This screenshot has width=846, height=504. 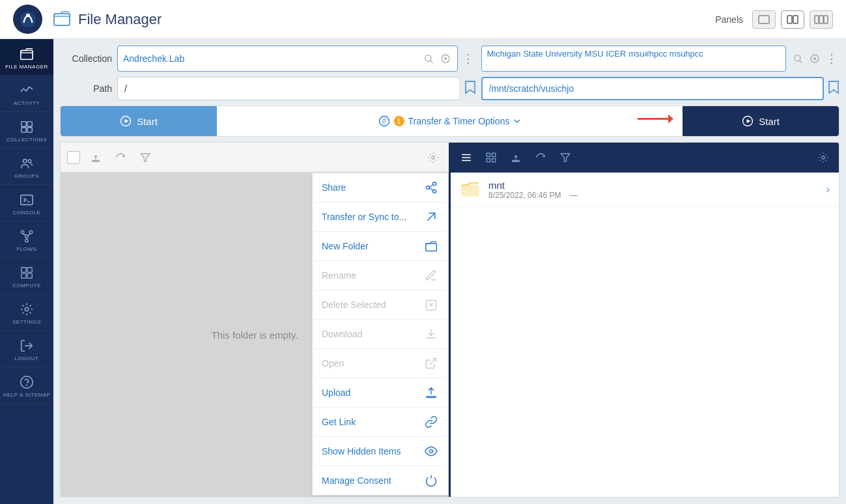 What do you see at coordinates (380, 246) in the screenshot?
I see `ctx-new-folder: New Folder` at bounding box center [380, 246].